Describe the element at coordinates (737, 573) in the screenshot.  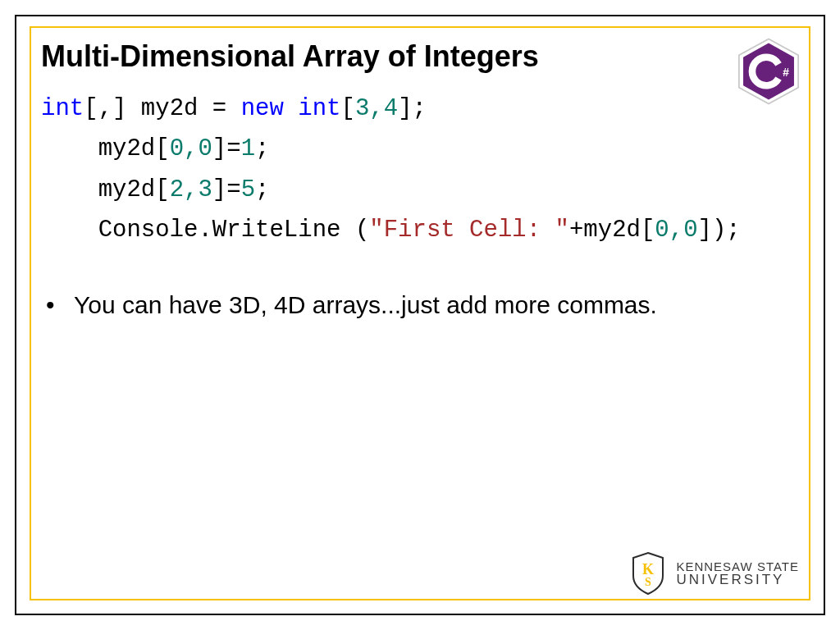
I see `ksu-text: KENNESAW STATE UNIVERSITY` at that location.